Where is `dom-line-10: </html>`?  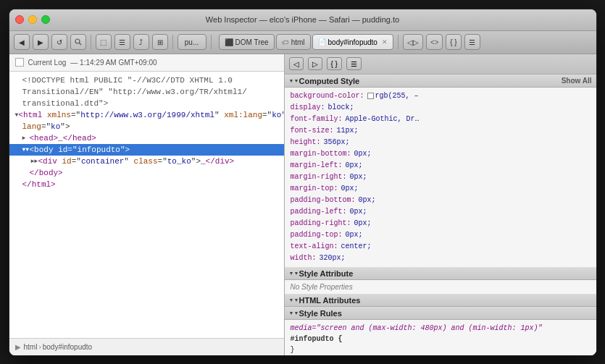 dom-line-10: </html> is located at coordinates (146, 185).